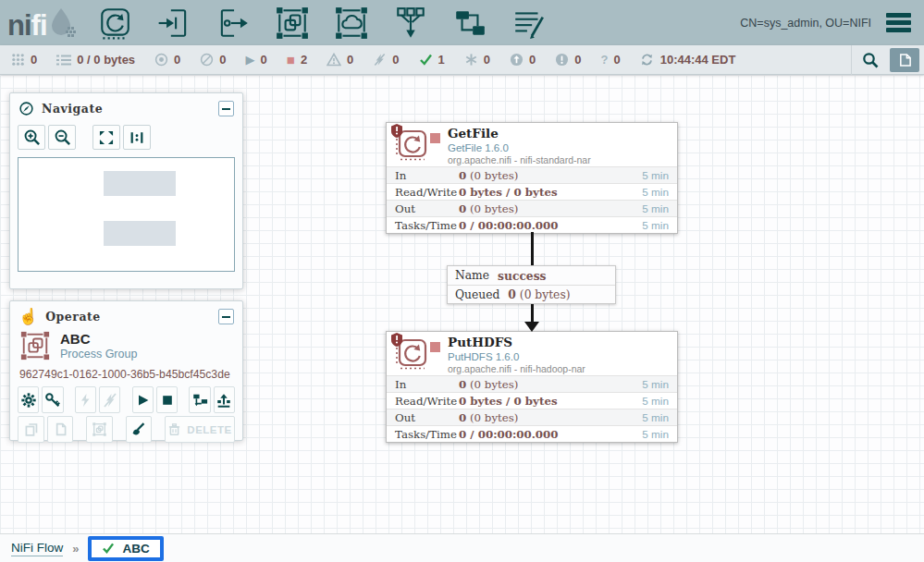 The width and height of the screenshot is (924, 562). I want to click on zoom-out-button, so click(62, 137).